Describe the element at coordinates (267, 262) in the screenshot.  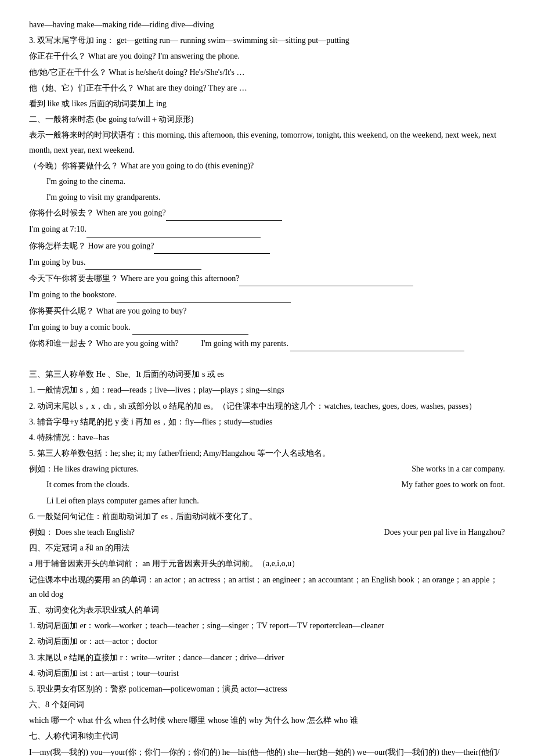
I see `section2-answer3: I'm going by bus.` at that location.